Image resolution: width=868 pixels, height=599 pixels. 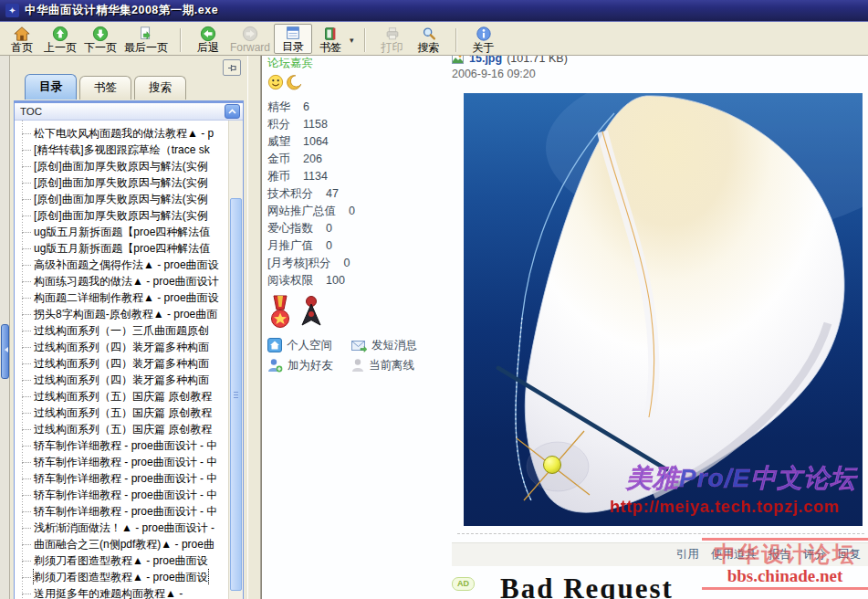 What do you see at coordinates (355, 355) in the screenshot?
I see `profile-links: 个人空间发短消息加为好友当前离线` at bounding box center [355, 355].